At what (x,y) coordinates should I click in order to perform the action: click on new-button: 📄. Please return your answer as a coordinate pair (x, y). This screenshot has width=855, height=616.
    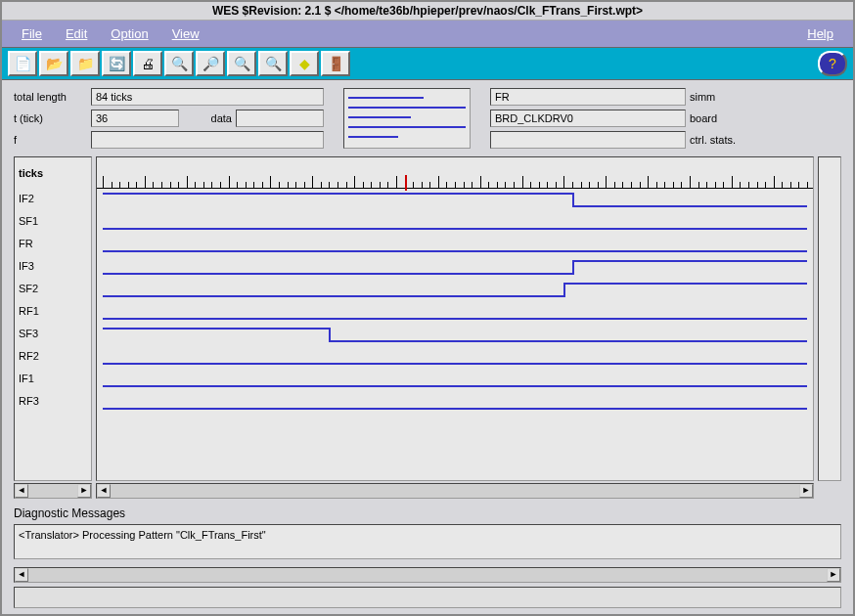
    Looking at the image, I should click on (22, 64).